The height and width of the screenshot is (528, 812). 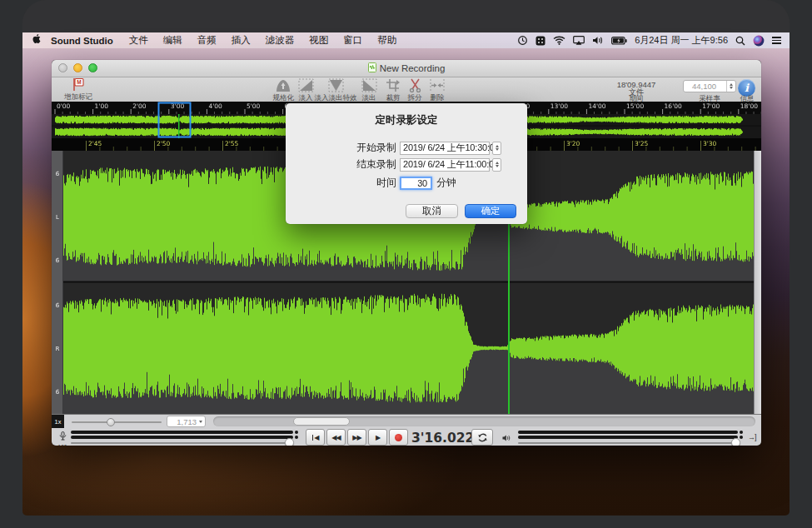 What do you see at coordinates (242, 40) in the screenshot?
I see `menu-item-4: 插入` at bounding box center [242, 40].